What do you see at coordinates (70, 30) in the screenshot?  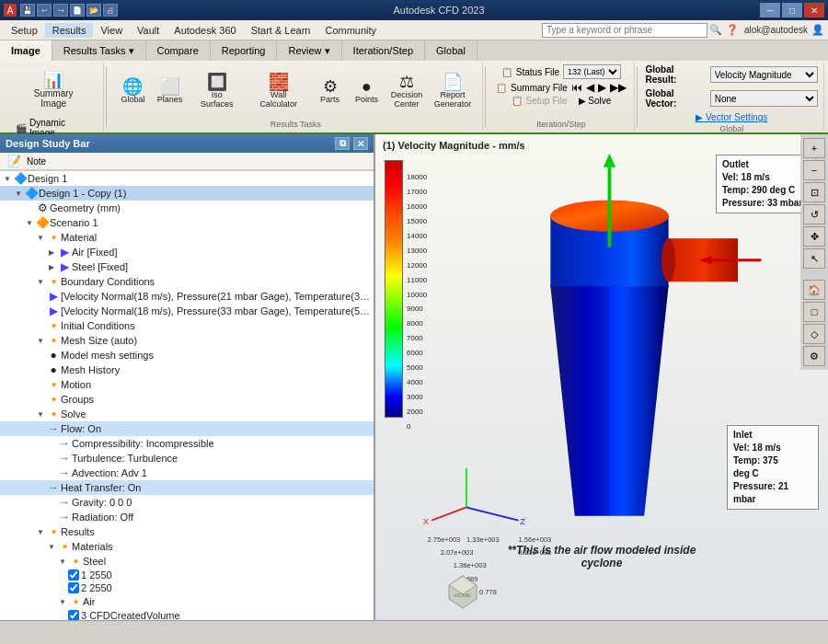 I see `menu-results: Results` at bounding box center [70, 30].